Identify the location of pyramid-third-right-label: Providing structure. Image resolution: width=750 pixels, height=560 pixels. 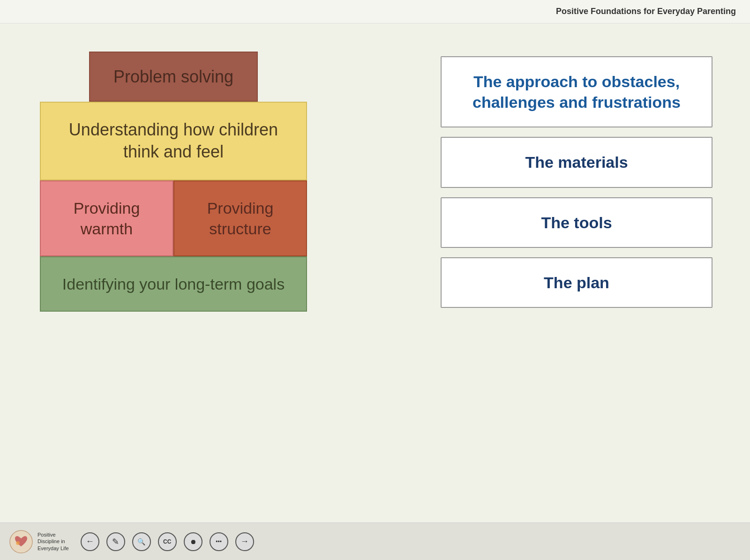
(240, 218).